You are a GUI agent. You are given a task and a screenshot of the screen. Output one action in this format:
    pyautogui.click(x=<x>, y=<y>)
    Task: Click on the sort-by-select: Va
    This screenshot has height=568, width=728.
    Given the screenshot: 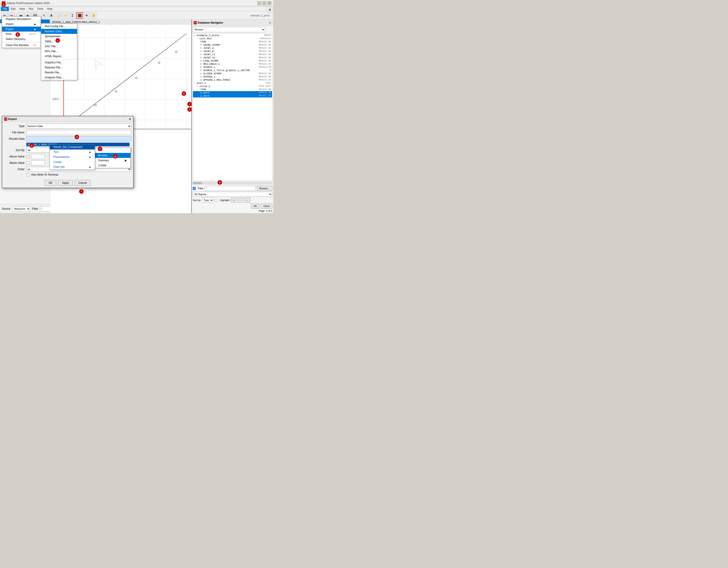 What is the action you would take?
    pyautogui.click(x=79, y=150)
    